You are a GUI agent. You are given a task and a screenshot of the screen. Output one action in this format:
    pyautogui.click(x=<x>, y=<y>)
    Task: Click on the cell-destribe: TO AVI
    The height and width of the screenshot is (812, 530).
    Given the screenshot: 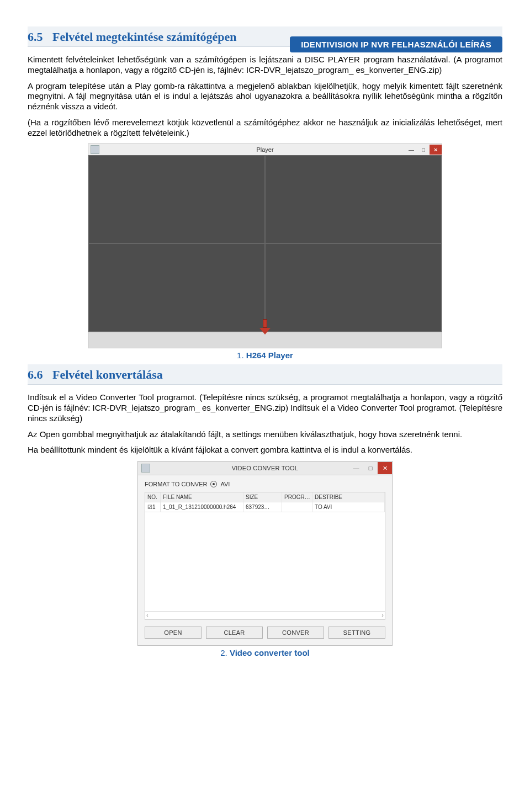 What is the action you would take?
    pyautogui.click(x=349, y=507)
    